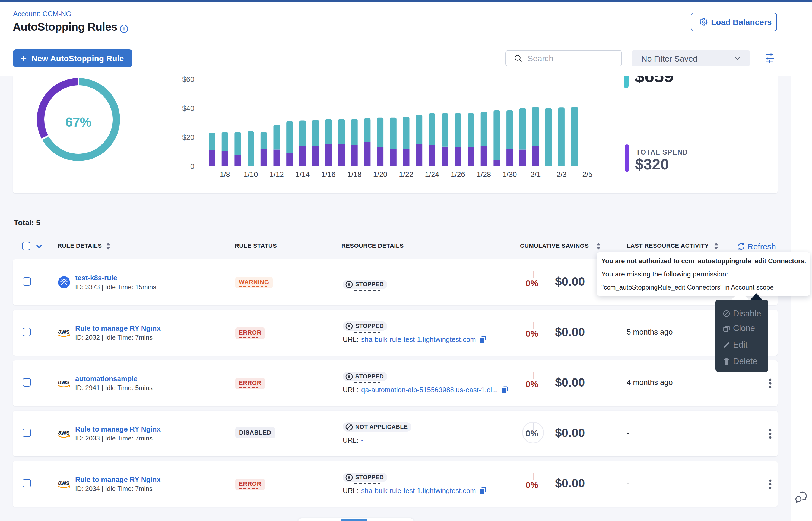  Describe the element at coordinates (510, 175) in the screenshot. I see `svg-text: 1/30` at that location.